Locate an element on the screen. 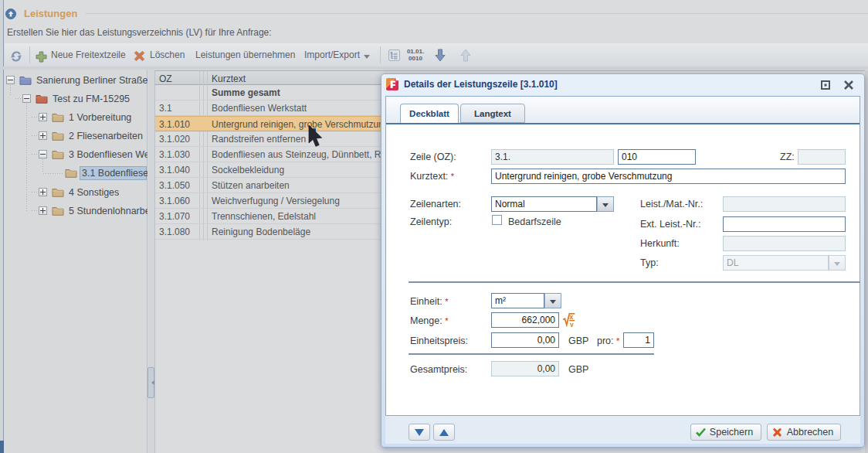  svg-text: x is located at coordinates (571, 317).